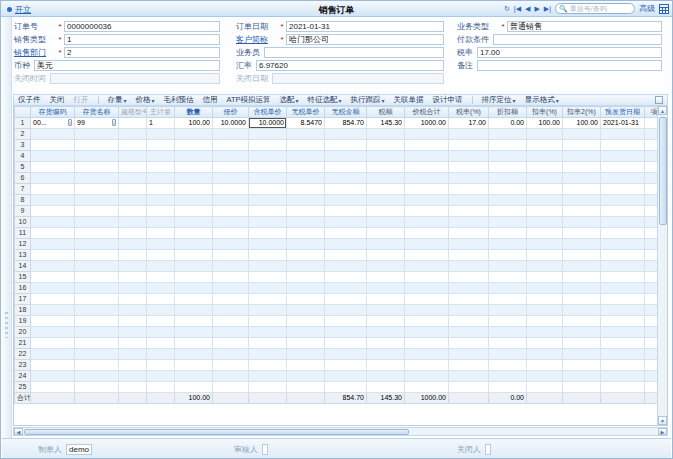 This screenshot has width=673, height=459. I want to click on grid-row-header: 5, so click(23, 168).